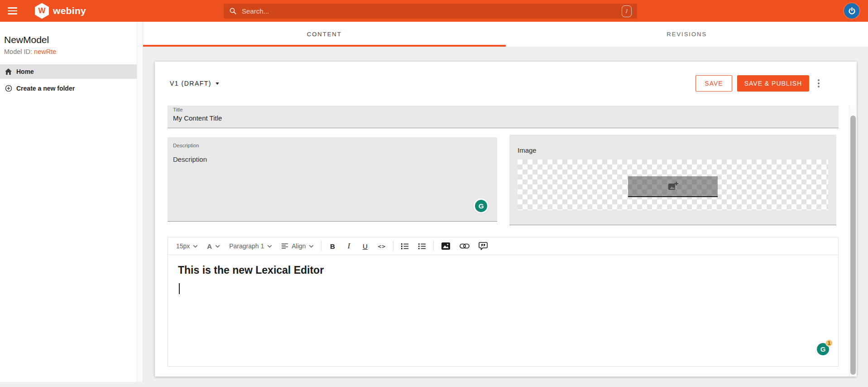 This screenshot has height=387, width=868. I want to click on title-field-label: Title, so click(503, 110).